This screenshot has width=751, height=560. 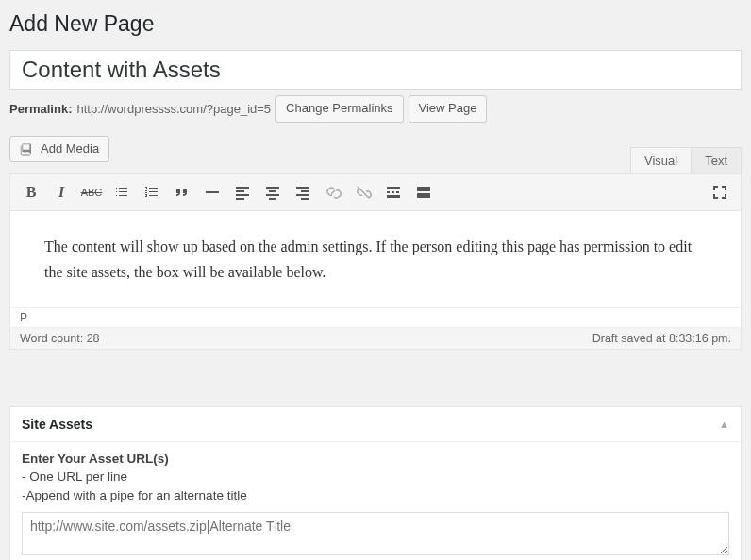 What do you see at coordinates (376, 25) in the screenshot?
I see `page-title: Add New Page` at bounding box center [376, 25].